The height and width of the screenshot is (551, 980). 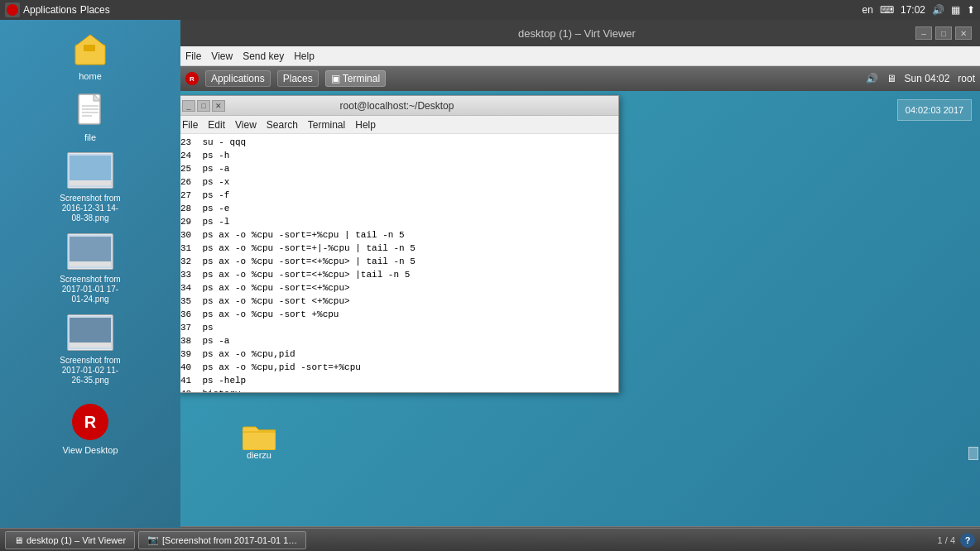 I want to click on redhat-logo, so click(x=12, y=10).